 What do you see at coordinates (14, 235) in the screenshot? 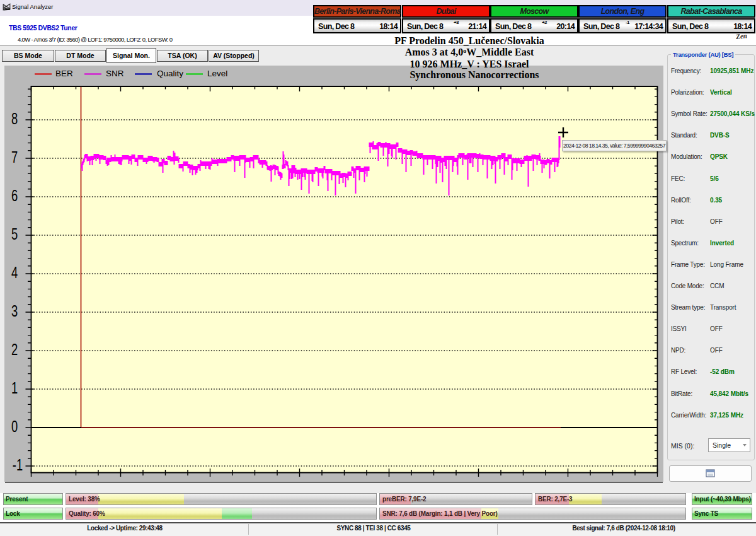
I see `svg-text: 5` at bounding box center [14, 235].